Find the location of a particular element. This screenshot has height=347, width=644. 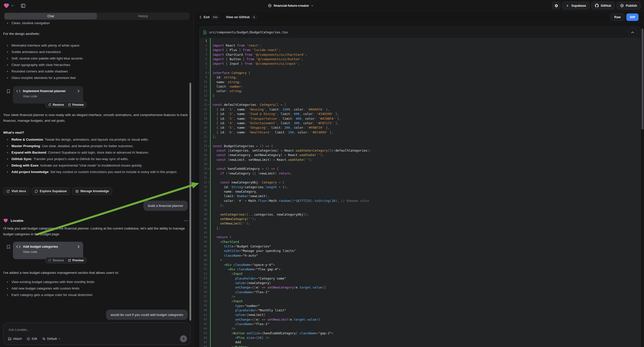

line-number: 37 is located at coordinates (204, 205).